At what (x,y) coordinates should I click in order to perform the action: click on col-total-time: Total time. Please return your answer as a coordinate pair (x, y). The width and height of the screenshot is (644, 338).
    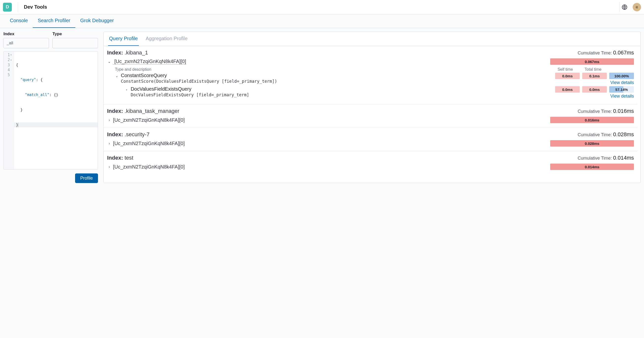
    Looking at the image, I should click on (593, 70).